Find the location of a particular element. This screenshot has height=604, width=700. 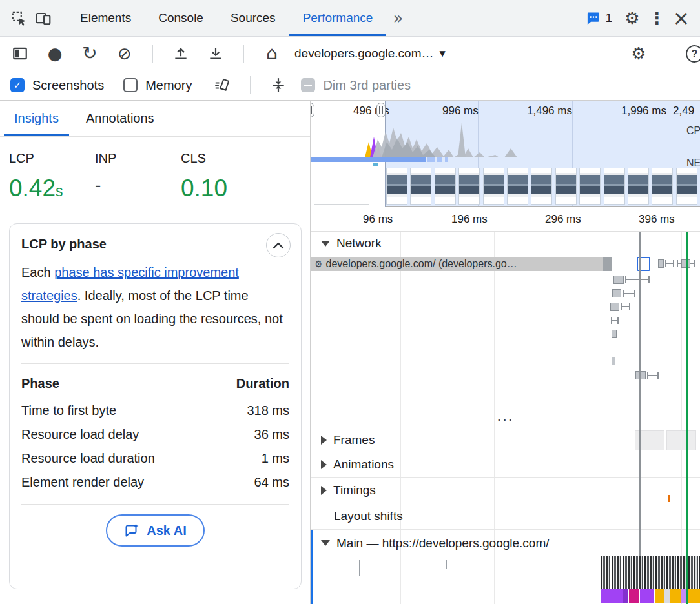

capture-settings-button: ⚙ is located at coordinates (639, 54).